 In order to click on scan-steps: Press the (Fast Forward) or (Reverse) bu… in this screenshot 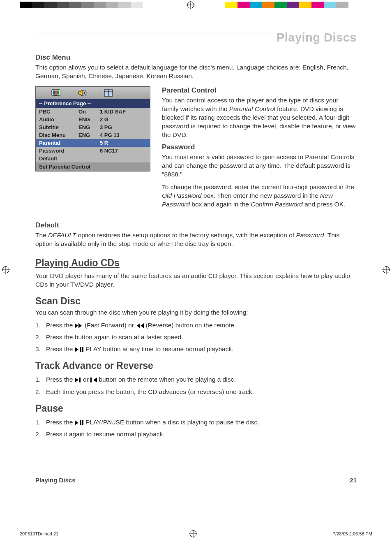, I will do `click(196, 337)`.